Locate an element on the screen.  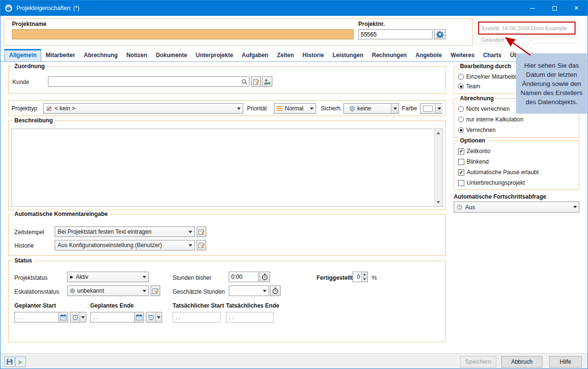
checkbox-unterbrechungsprojekt: ✓ Unterbrechungsprojekt is located at coordinates (491, 183).